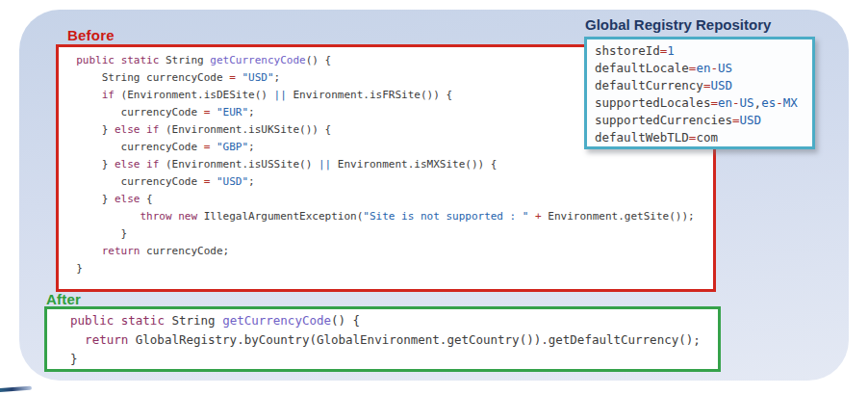  Describe the element at coordinates (389, 217) in the screenshot. I see `code-line: throw new IllegalArgumentException("Site…` at that location.